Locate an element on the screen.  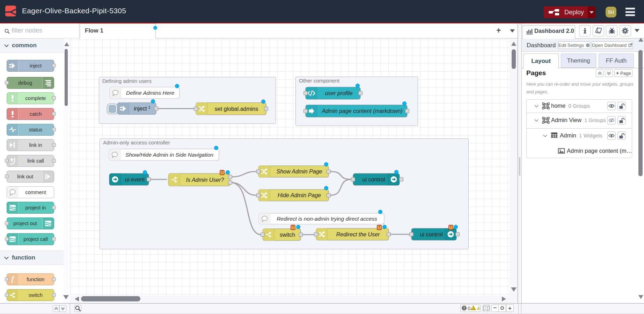
svg-text: Admin page content (markdown) is located at coordinates (362, 111).